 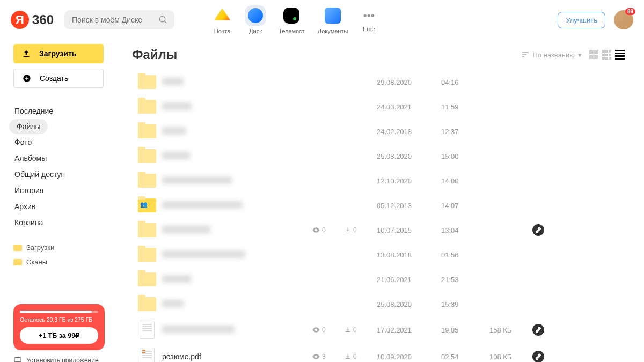 I want to click on nav-shared: Общий доступ, so click(x=58, y=174).